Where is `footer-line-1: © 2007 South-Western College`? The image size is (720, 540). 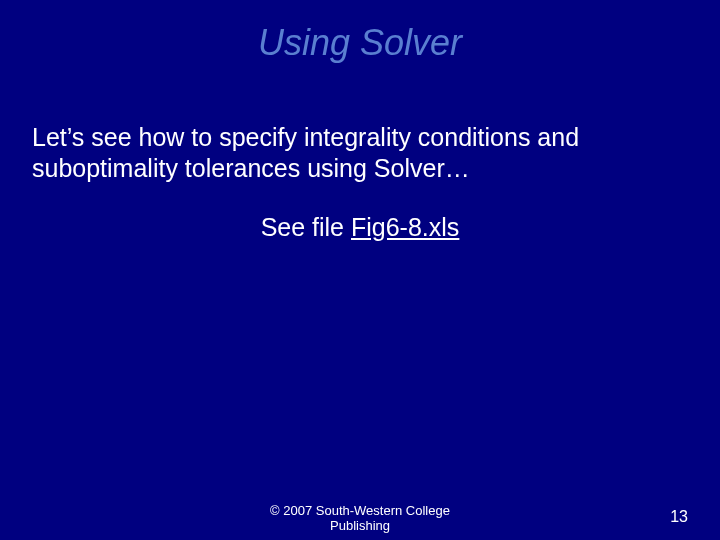 footer-line-1: © 2007 South-Western College is located at coordinates (360, 511).